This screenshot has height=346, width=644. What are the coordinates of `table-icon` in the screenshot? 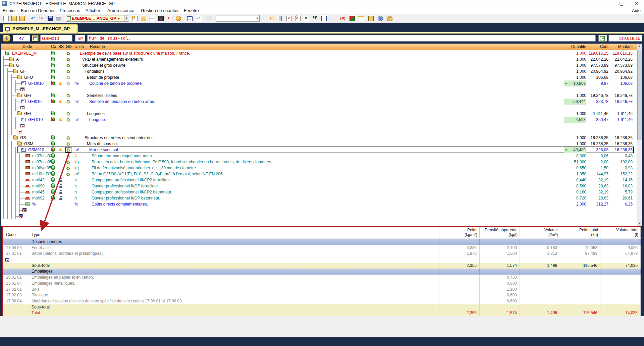 It's located at (371, 18).